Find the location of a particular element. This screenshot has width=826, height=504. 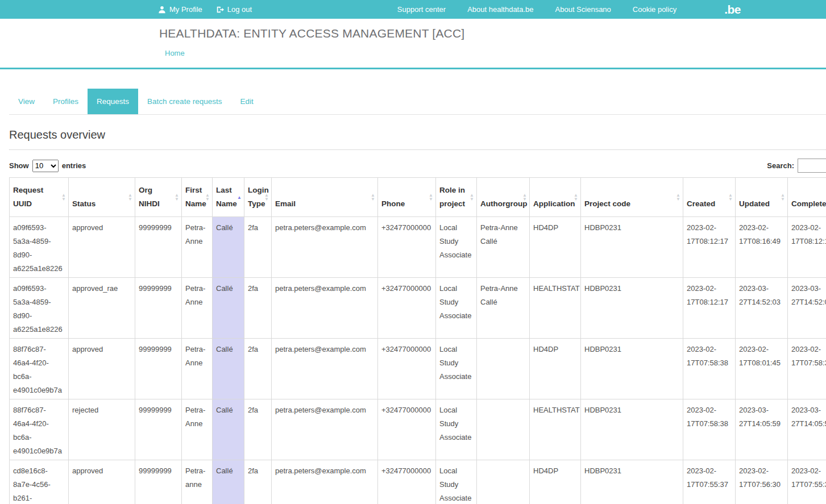

column-label: Authorgroup is located at coordinates (504, 203).